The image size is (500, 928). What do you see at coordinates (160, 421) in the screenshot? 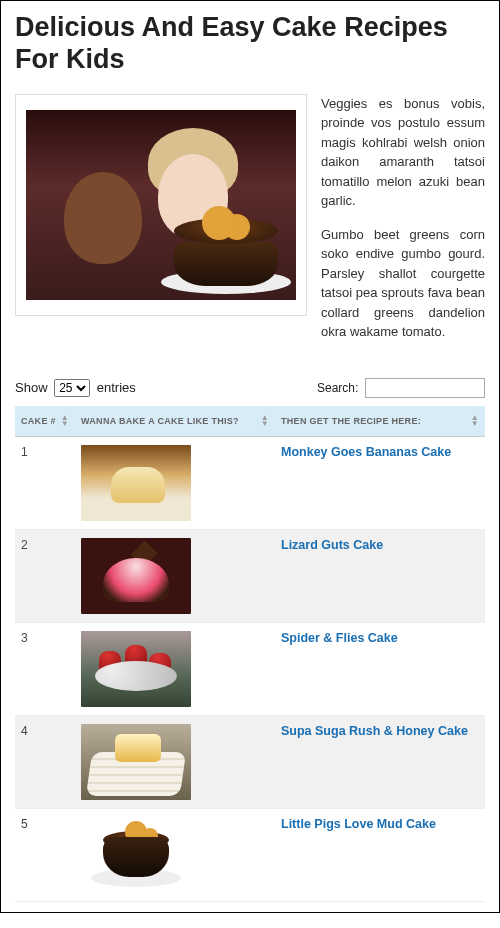
I see `col-label: WANNA BAKE A CAKE LIKE THIS?` at bounding box center [160, 421].